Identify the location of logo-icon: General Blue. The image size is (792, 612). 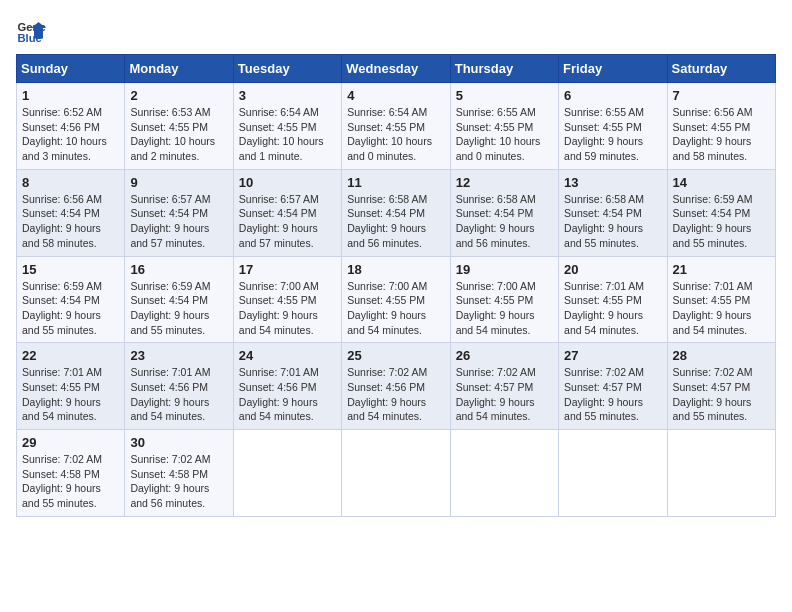
(31, 31).